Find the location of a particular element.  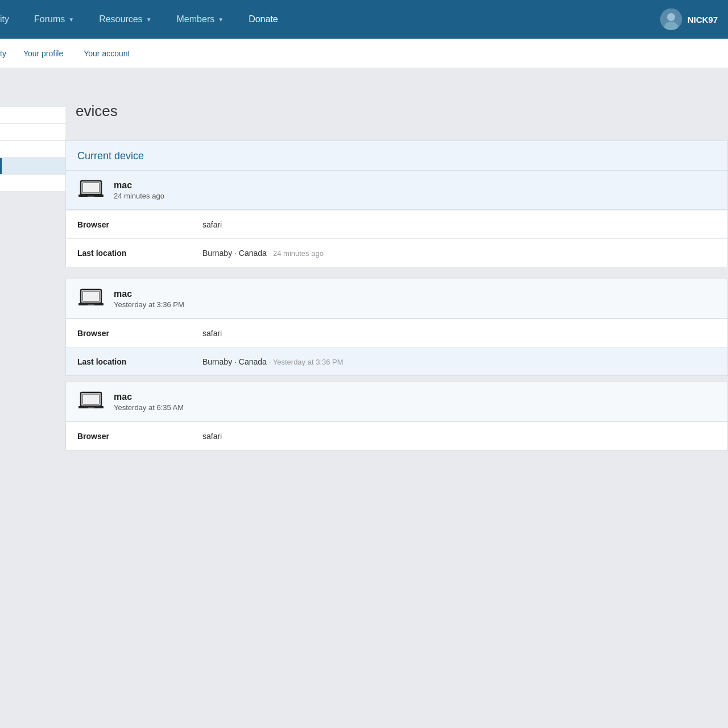

current-device-title: Current device is located at coordinates (110, 156).